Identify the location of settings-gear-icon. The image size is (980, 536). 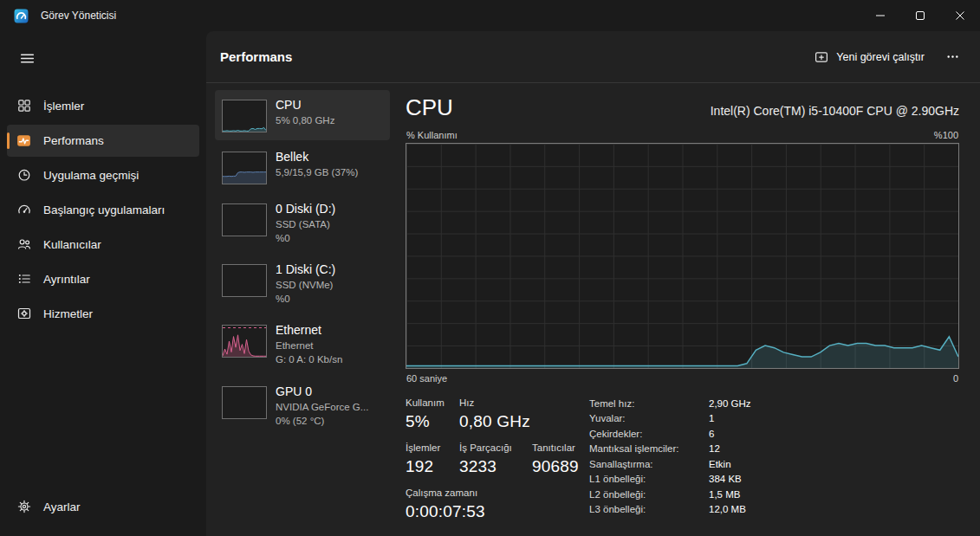
(24, 507).